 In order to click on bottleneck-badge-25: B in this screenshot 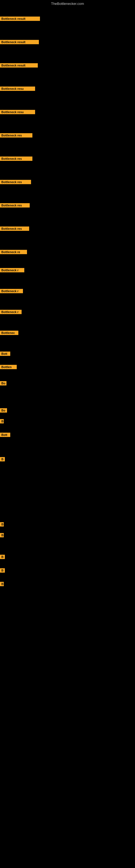, I will do `click(2, 557)`.